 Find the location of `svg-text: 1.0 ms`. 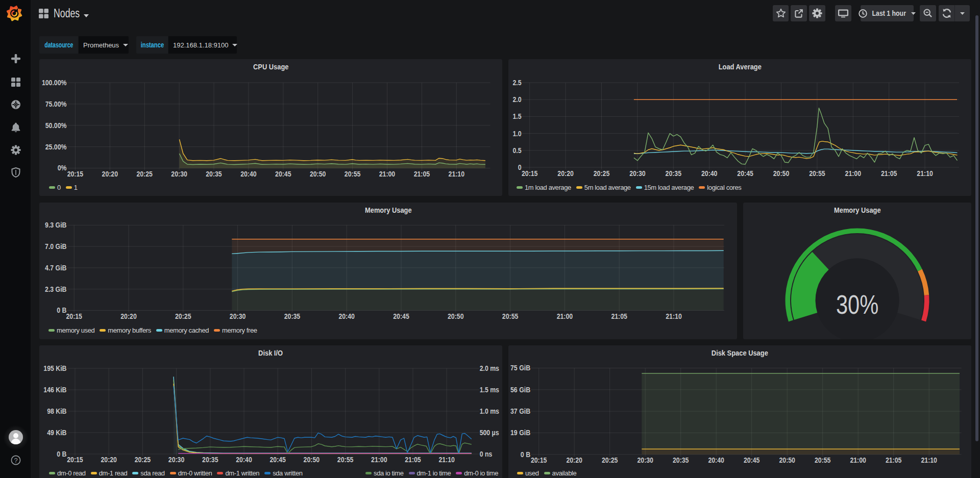

svg-text: 1.0 ms is located at coordinates (489, 411).